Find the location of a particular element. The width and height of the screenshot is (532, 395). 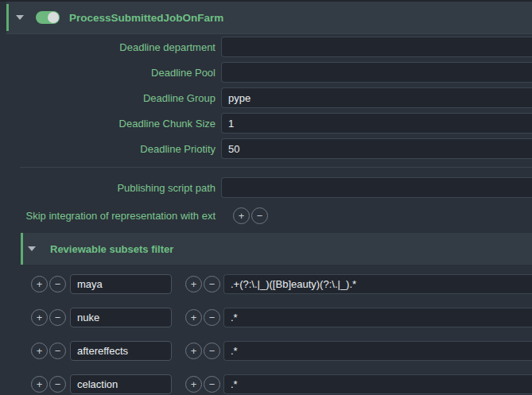

field-label: Deadline Priotity is located at coordinates (111, 149).